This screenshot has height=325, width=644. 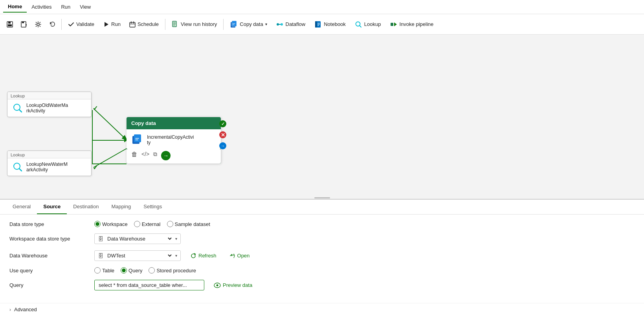 What do you see at coordinates (49, 270) in the screenshot?
I see `use-query-label: Use query` at bounding box center [49, 270].